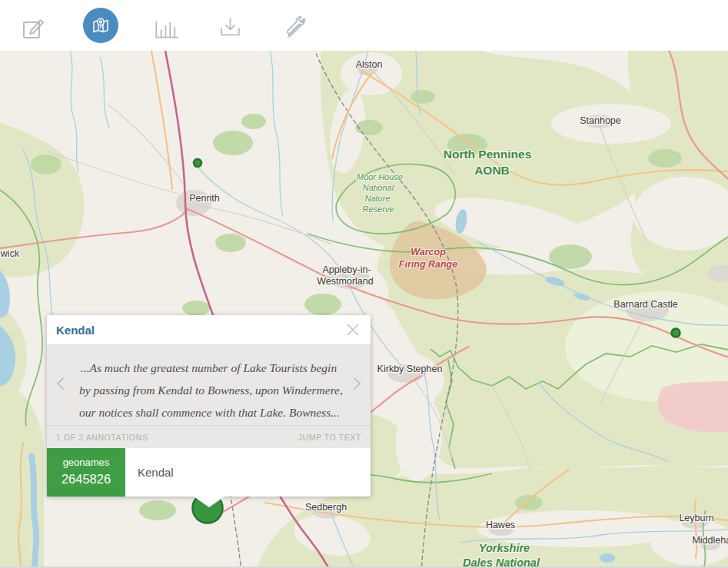 The width and height of the screenshot is (728, 568). What do you see at coordinates (61, 384) in the screenshot?
I see `chevron-left-icon` at bounding box center [61, 384].